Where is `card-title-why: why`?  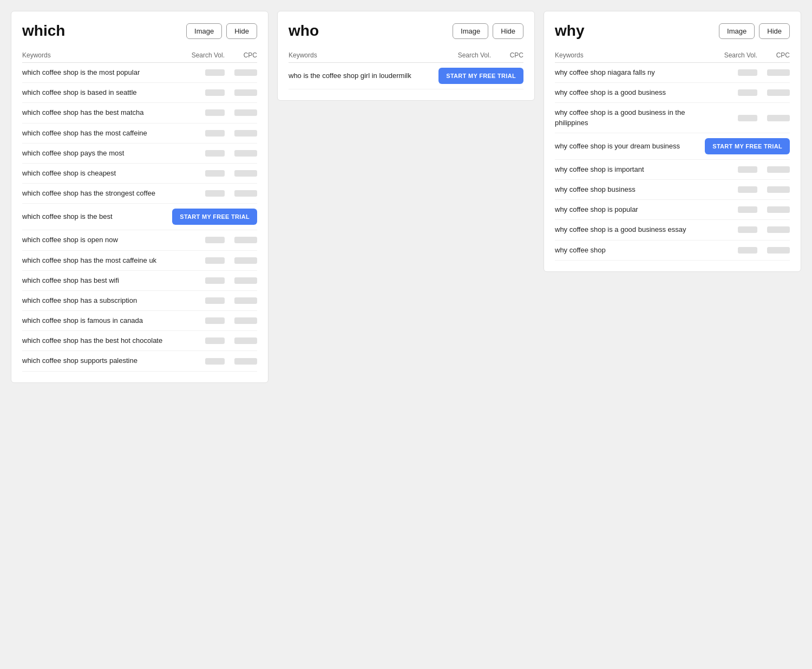
card-title-why: why is located at coordinates (569, 31).